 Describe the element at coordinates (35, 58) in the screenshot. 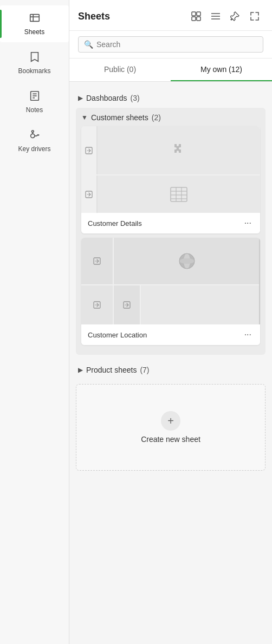

I see `bookmarks-icon` at that location.